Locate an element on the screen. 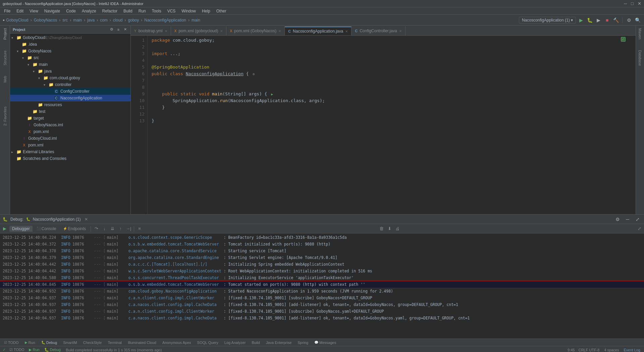 This screenshot has width=644, height=352. maven-icon: Maven is located at coordinates (640, 34).